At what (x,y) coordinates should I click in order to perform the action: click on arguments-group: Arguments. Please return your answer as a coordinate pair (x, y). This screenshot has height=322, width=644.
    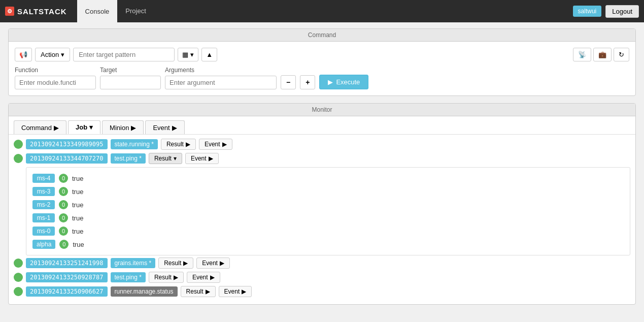
    Looking at the image, I should click on (221, 78).